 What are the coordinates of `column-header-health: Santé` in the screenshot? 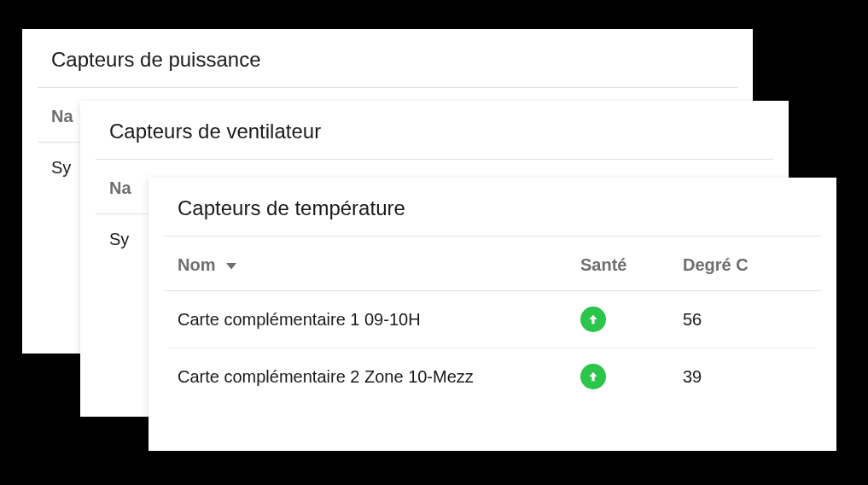 It's located at (632, 265).